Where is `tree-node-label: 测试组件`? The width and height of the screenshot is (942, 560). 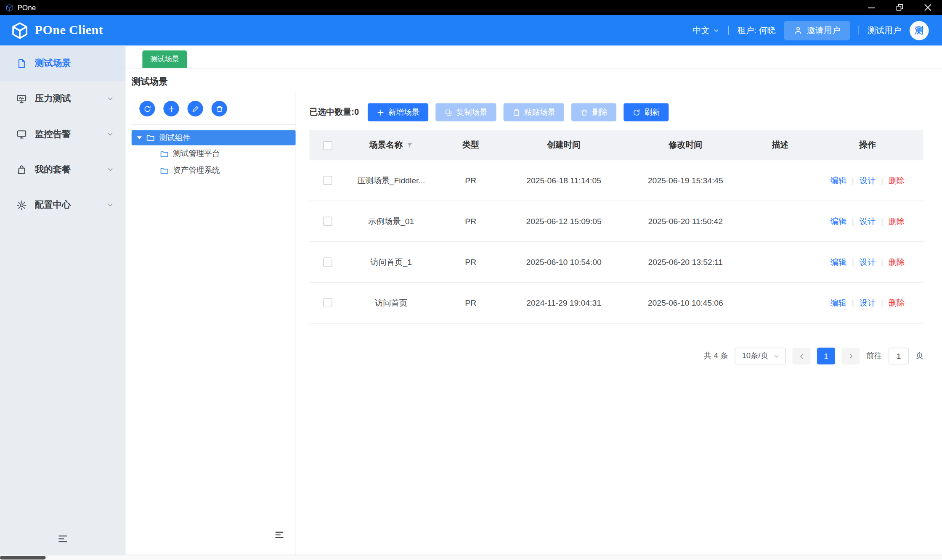
tree-node-label: 测试组件 is located at coordinates (175, 138).